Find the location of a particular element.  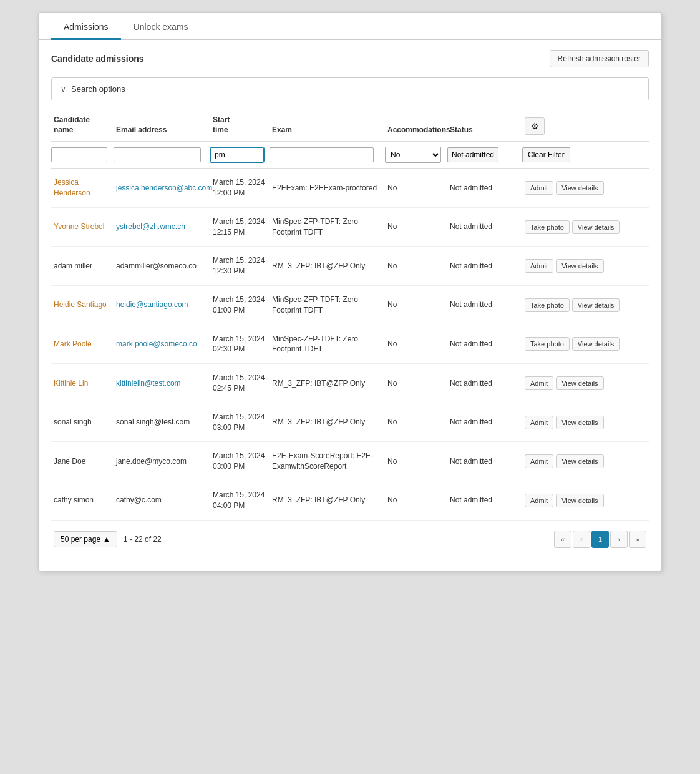

candidate-name: Heidie Santiago is located at coordinates (82, 305).